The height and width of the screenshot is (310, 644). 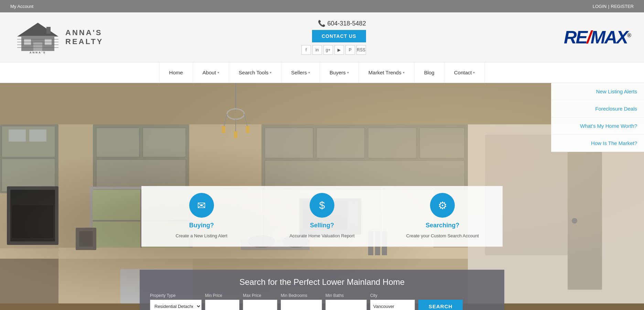 What do you see at coordinates (322, 23) in the screenshot?
I see `phone-icon: 📞` at bounding box center [322, 23].